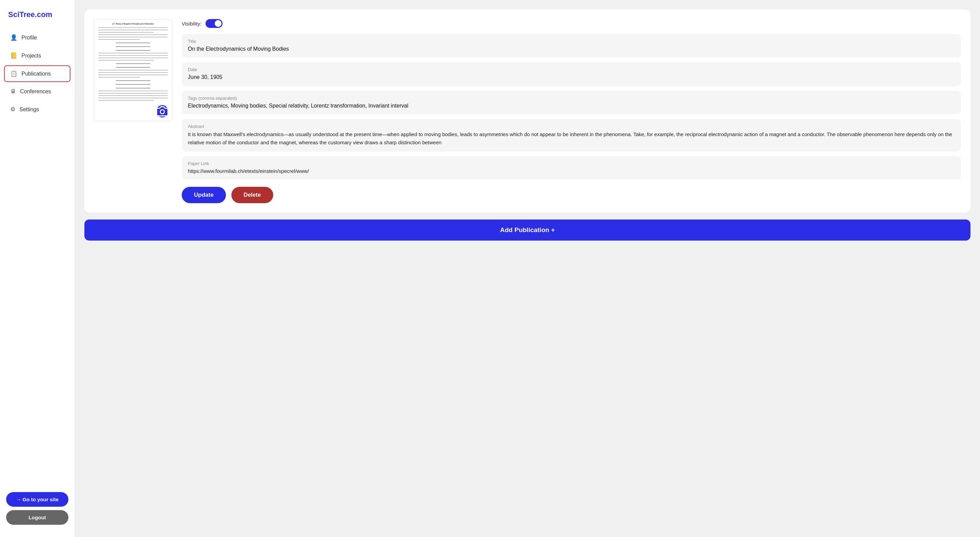  What do you see at coordinates (214, 24) in the screenshot?
I see `visibility-toggle` at bounding box center [214, 24].